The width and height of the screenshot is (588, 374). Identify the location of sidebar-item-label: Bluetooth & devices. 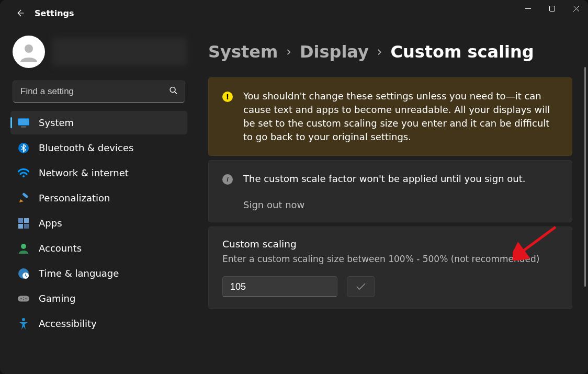
(86, 148).